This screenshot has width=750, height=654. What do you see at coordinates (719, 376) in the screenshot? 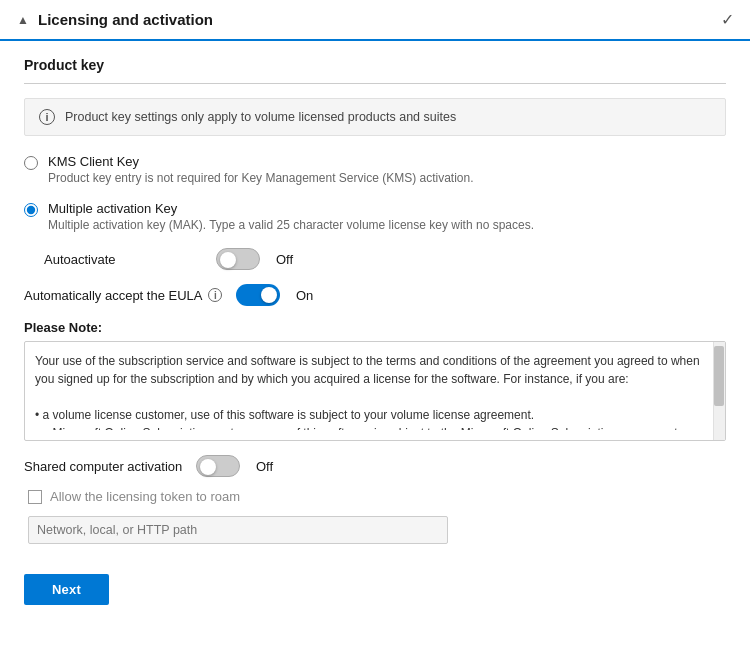
I see `note-scrollbar-thumb` at bounding box center [719, 376].